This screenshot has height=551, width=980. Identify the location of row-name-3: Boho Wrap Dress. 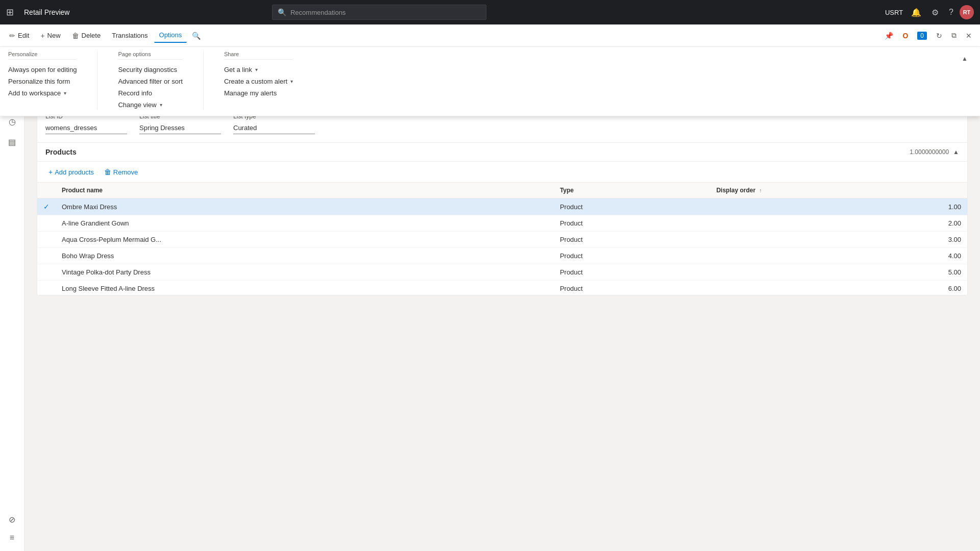
(305, 256).